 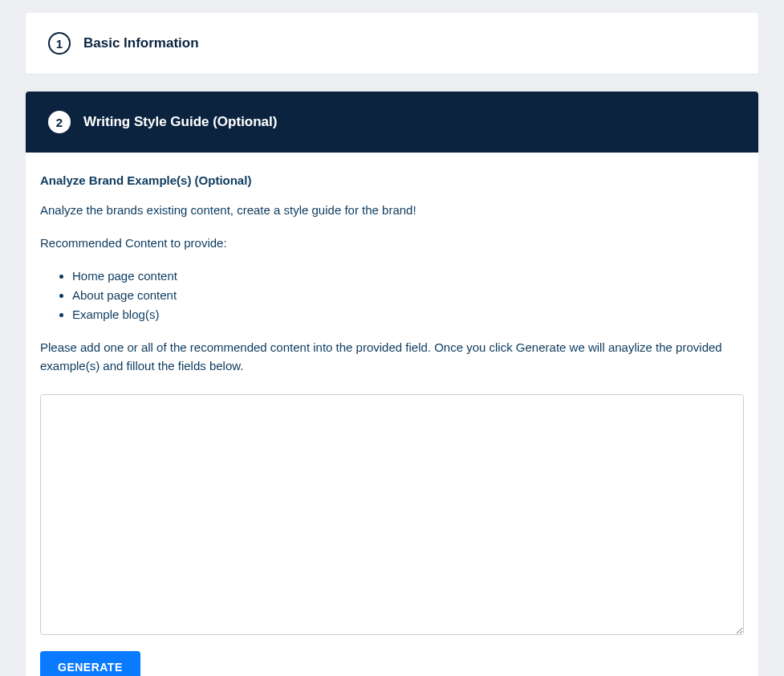 What do you see at coordinates (392, 210) in the screenshot?
I see `analyze-intro-text: Analyze the brands existing content, cre…` at bounding box center [392, 210].